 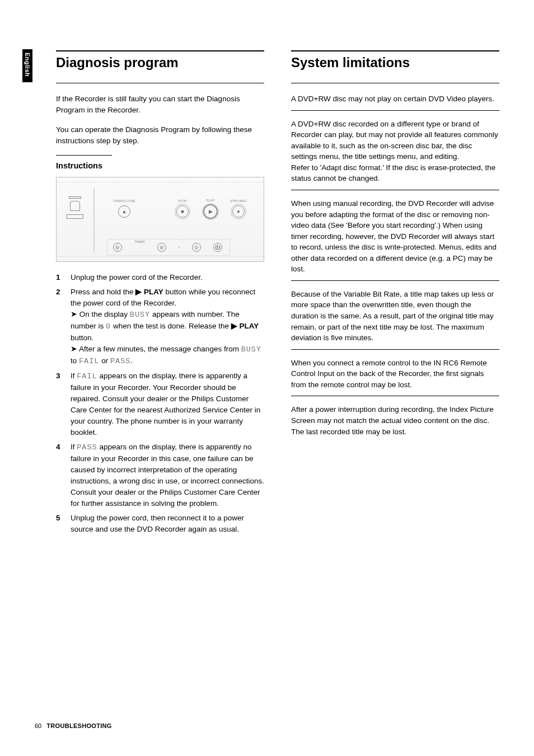 What do you see at coordinates (100, 314) in the screenshot?
I see `arrow-icon: ➤ On the display` at bounding box center [100, 314].